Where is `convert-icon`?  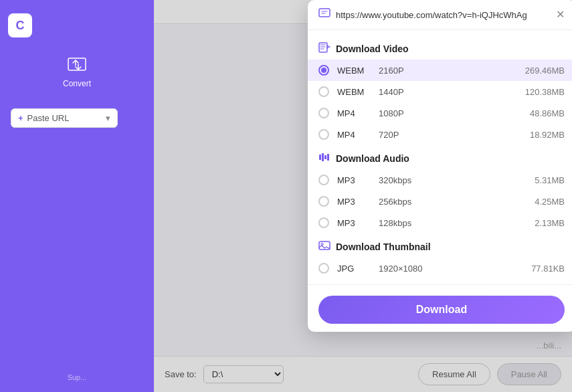
convert-icon is located at coordinates (77, 67).